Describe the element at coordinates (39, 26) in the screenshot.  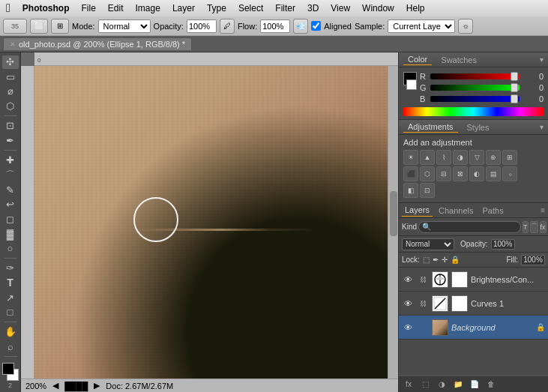
I see `brush-size-btn: ⬜` at that location.